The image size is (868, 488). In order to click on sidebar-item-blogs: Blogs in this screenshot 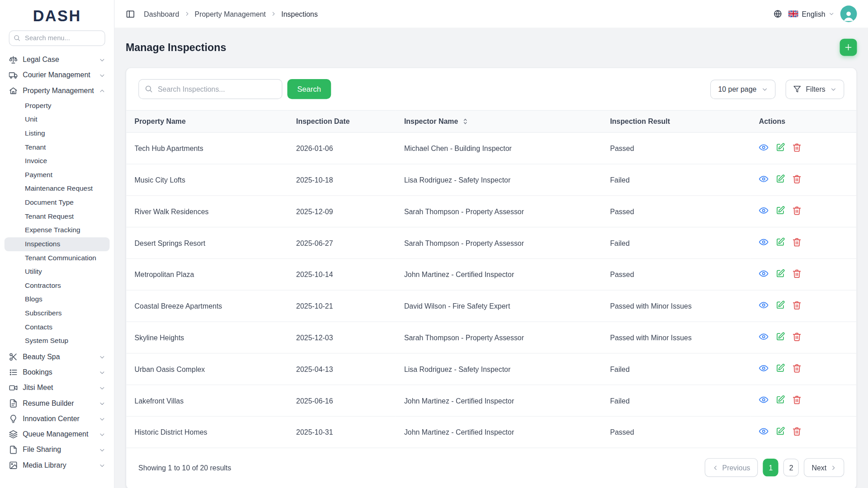, I will do `click(57, 300)`.